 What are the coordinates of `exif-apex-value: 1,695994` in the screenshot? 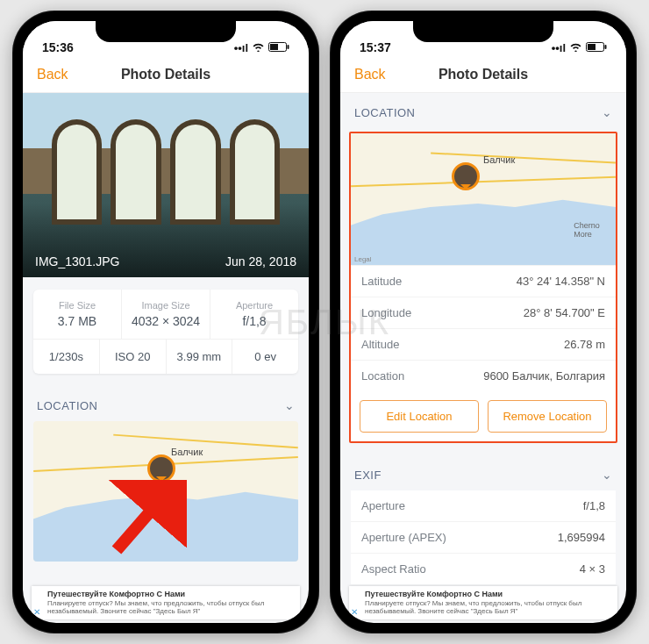 It's located at (581, 537).